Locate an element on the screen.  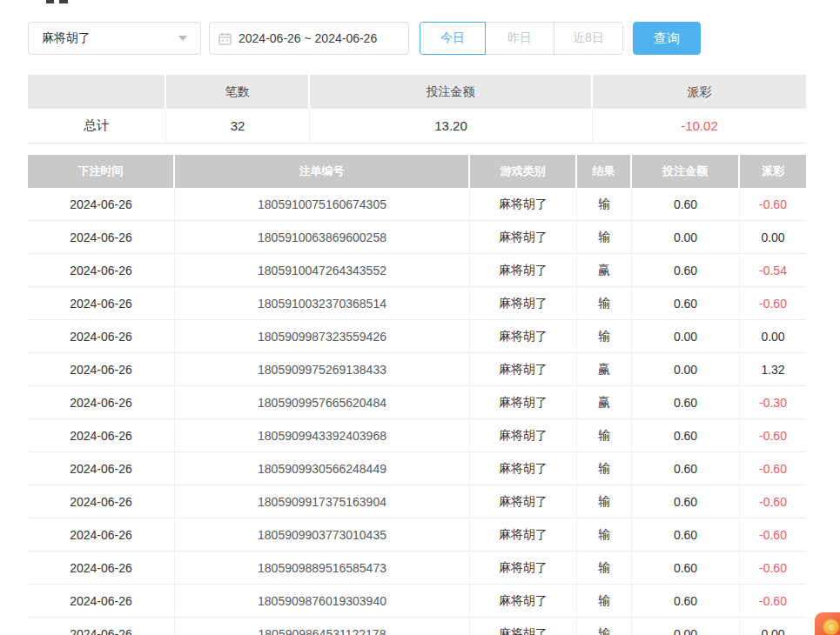
summary-total-label: 总计 is located at coordinates (97, 126).